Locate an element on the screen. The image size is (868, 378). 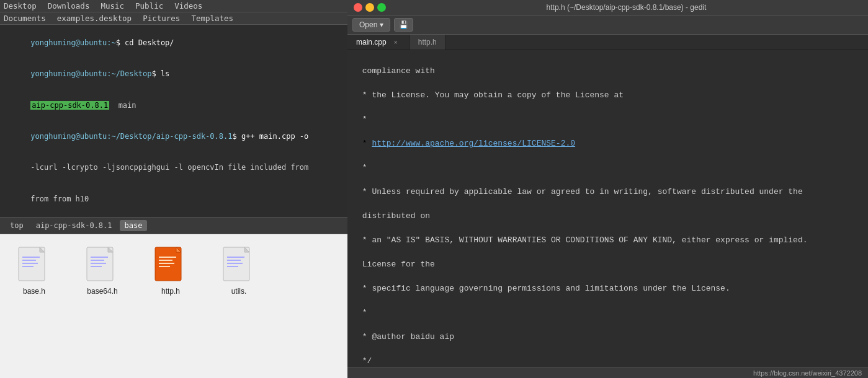
top-nav-bar2: Documents examples.desktop Pictures Temp… is located at coordinates (174, 19).